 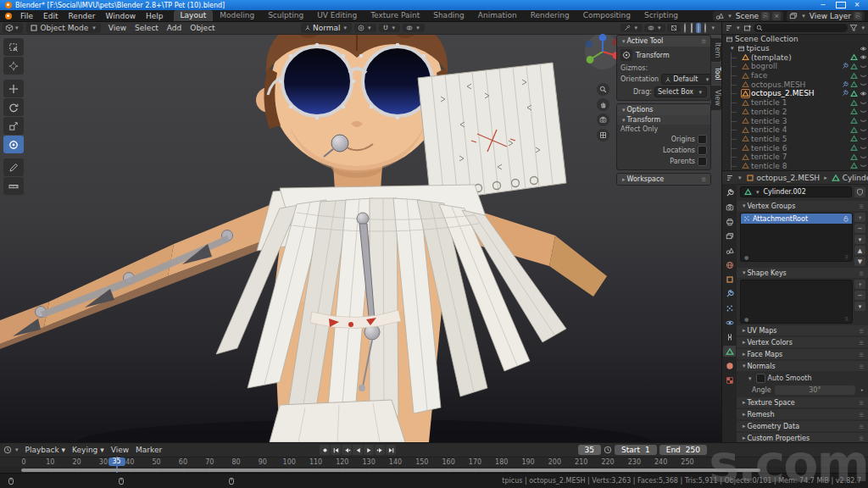 I want to click on menu-file: File, so click(x=27, y=16).